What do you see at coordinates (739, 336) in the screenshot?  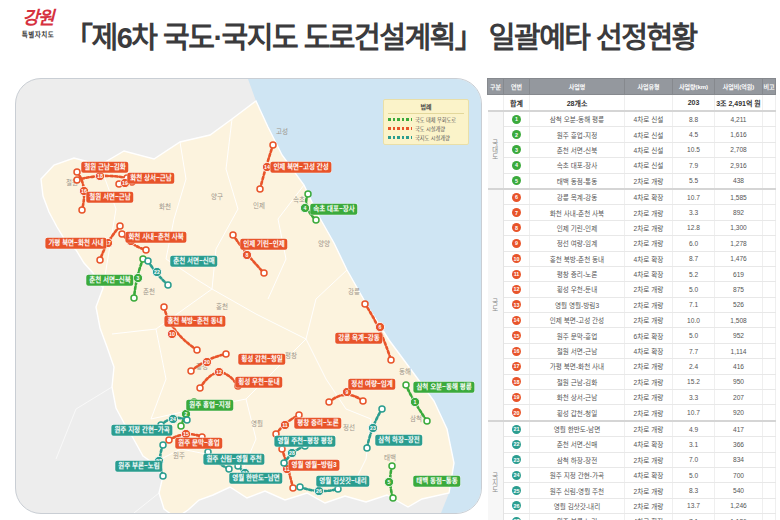 I see `project-cost-cell: 952` at bounding box center [739, 336].